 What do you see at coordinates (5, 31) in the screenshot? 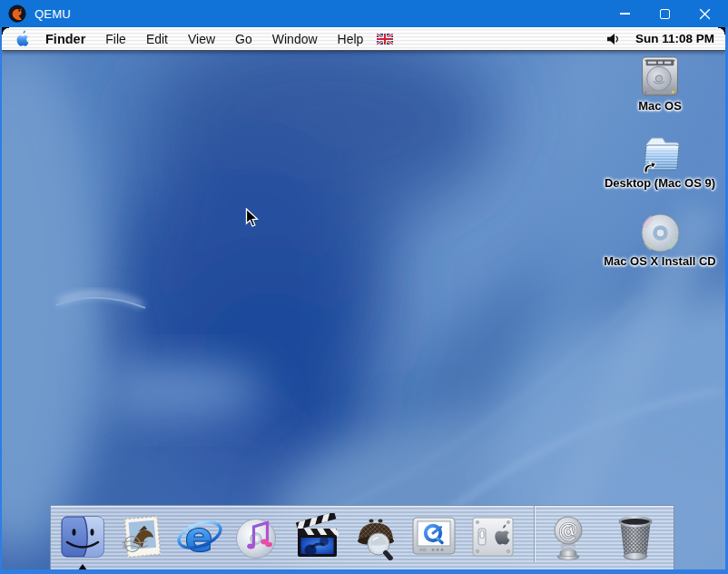
I see `screen-corner-left` at bounding box center [5, 31].